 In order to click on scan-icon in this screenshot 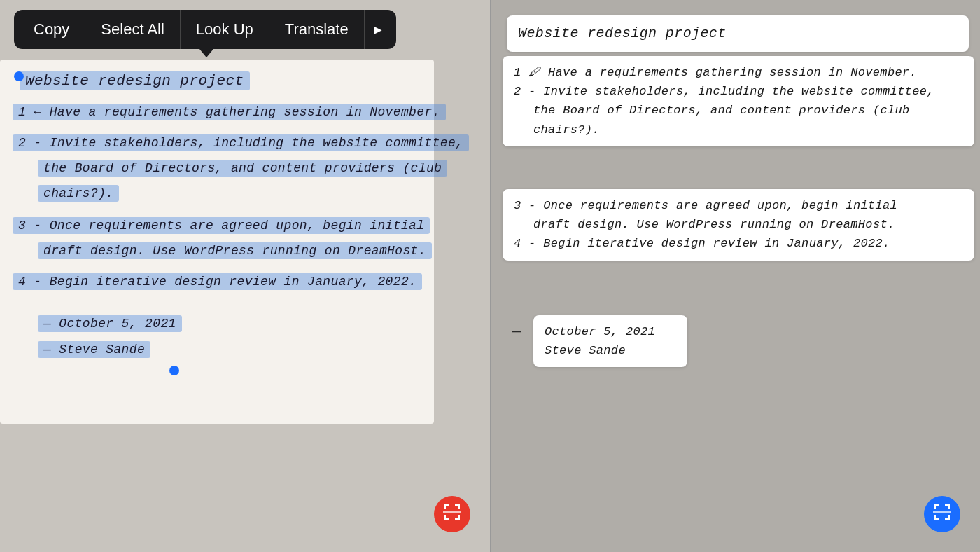, I will do `click(452, 514)`.